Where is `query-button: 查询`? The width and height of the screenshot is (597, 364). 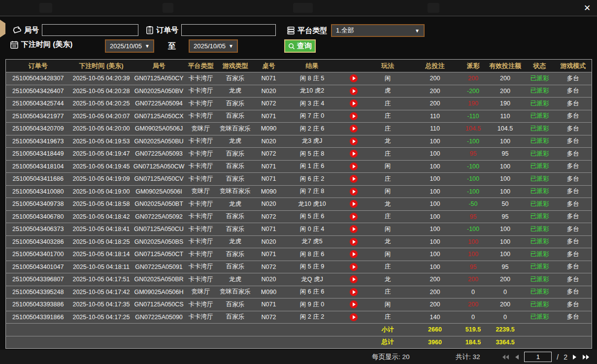
query-button: 查询 is located at coordinates (300, 46).